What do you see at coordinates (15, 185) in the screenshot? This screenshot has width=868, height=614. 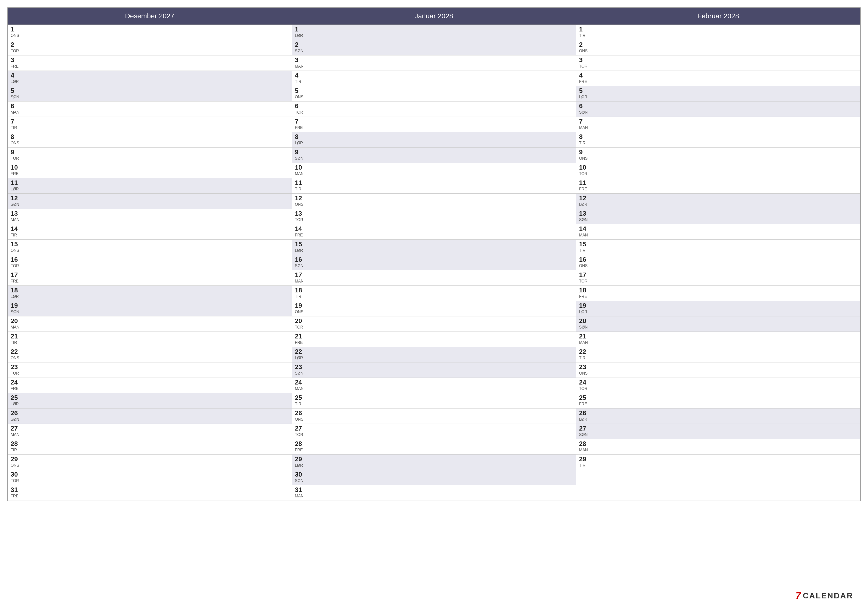 I see `day-number: 11LØR` at bounding box center [15, 185].